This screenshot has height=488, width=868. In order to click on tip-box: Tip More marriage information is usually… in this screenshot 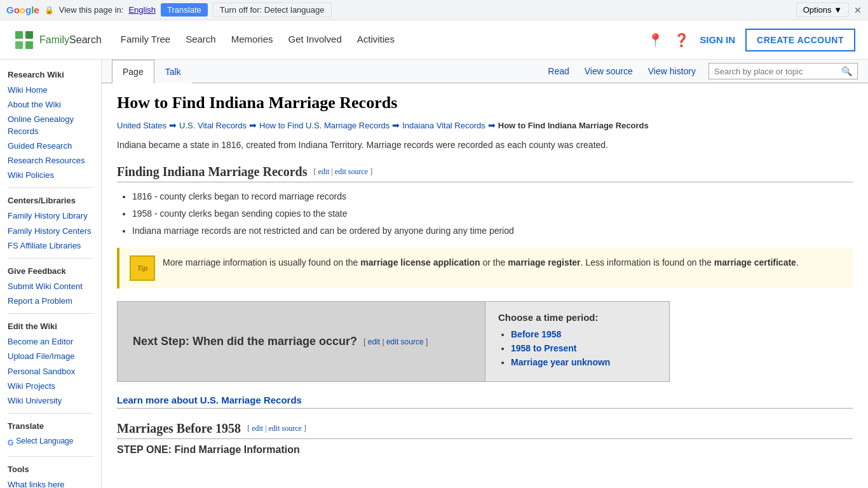, I will do `click(485, 268)`.